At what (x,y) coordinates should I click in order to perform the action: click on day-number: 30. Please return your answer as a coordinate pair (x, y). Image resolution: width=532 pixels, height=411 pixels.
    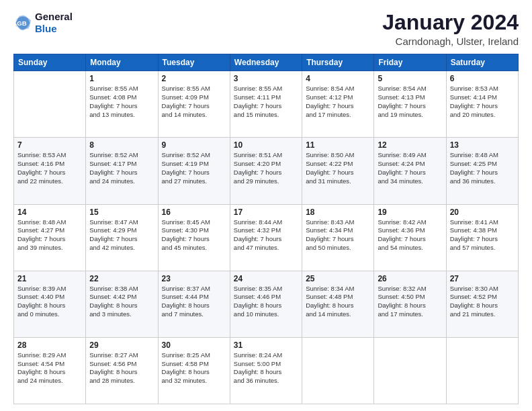
    Looking at the image, I should click on (194, 345).